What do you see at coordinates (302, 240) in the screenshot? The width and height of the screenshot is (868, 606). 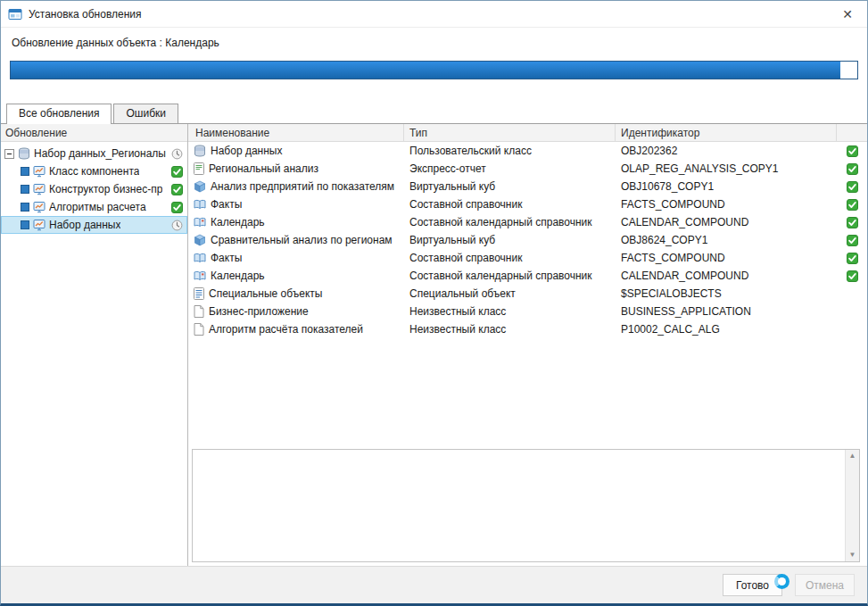 I see `row-name: Сравнительный анализ по регионам` at bounding box center [302, 240].